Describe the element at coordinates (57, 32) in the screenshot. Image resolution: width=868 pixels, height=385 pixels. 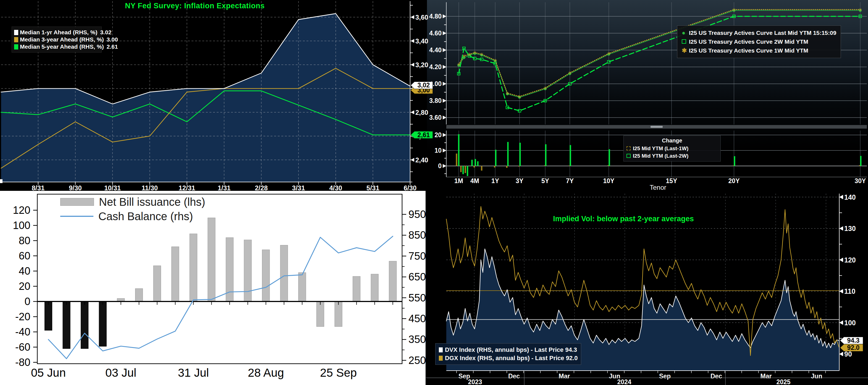
I see `legend-item-1yr: Median 1-yr Ahead (RHS, %) 3.02` at that location.